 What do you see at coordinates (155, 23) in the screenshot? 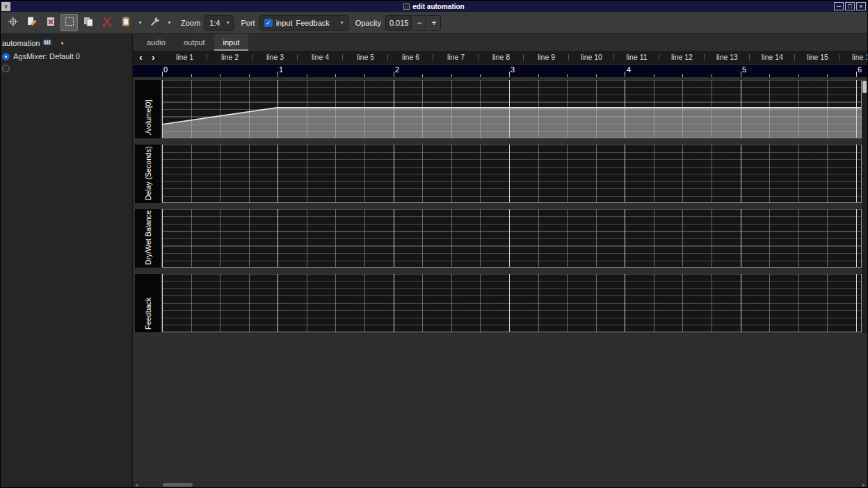
I see `wrench-icon` at bounding box center [155, 23].